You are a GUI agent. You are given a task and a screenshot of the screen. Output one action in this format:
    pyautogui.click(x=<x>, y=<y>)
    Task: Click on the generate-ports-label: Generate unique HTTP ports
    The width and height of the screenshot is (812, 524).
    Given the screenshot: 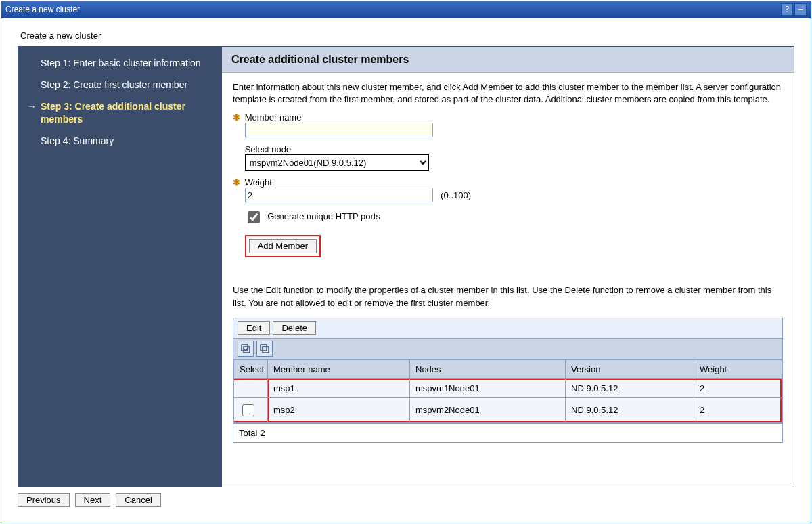 What is the action you would take?
    pyautogui.click(x=323, y=217)
    